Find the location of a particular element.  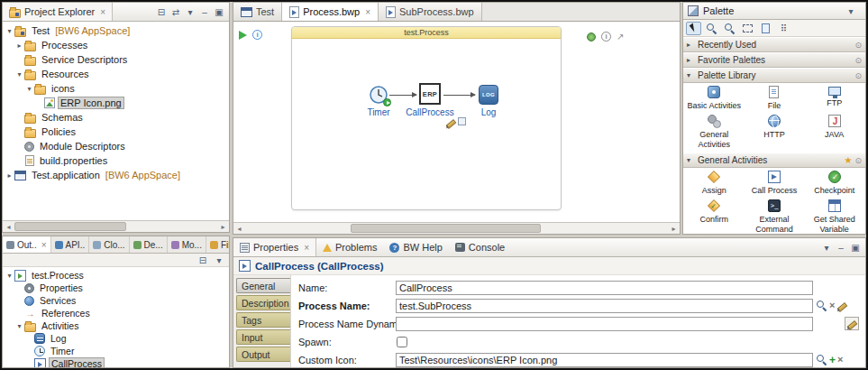

palette-item-basic-activities: Basic Activities is located at coordinates (714, 97).